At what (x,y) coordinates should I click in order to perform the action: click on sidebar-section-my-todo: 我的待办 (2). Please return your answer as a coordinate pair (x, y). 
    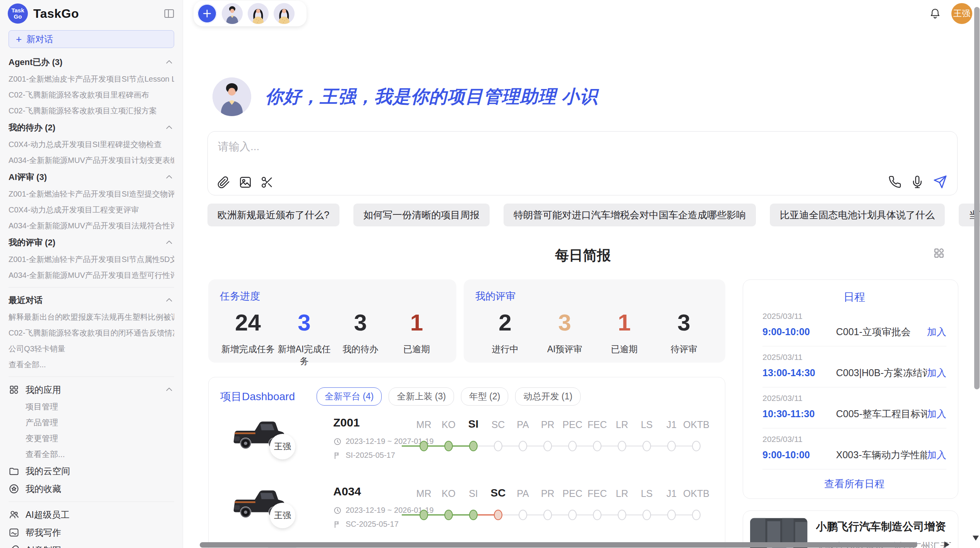
    Looking at the image, I should click on (91, 128).